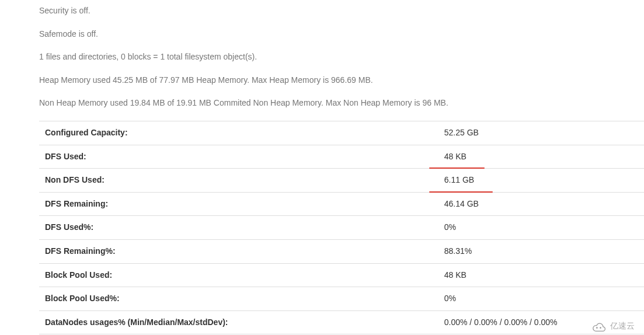 The width and height of the screenshot is (644, 335). What do you see at coordinates (541, 181) in the screenshot?
I see `row-value: 6.11 GB` at bounding box center [541, 181].